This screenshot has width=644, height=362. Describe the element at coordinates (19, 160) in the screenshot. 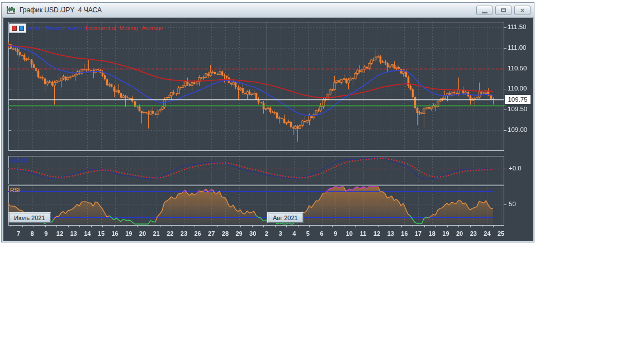

I see `macd-panel-label: MACD` at that location.